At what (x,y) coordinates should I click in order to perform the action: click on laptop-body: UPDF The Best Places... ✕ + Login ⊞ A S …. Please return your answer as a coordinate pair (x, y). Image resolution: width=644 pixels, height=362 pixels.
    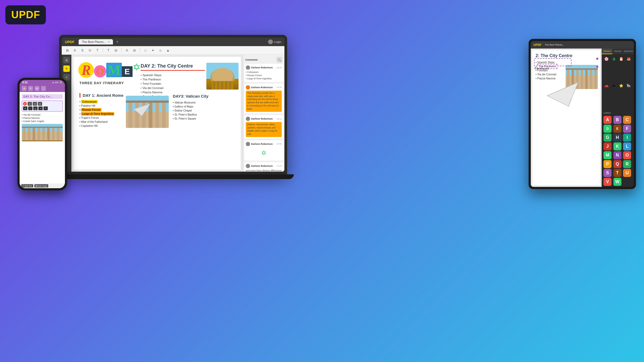
    Looking at the image, I should click on (173, 105).